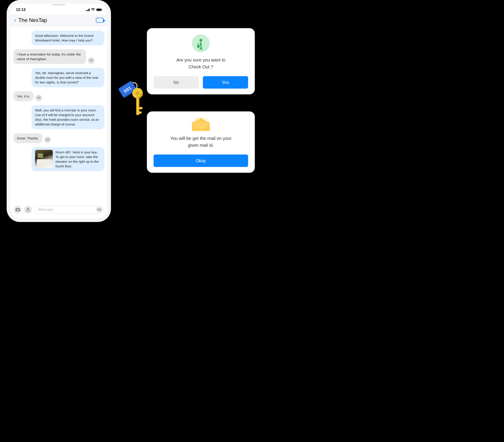 Image resolution: width=504 pixels, height=442 pixels. Describe the element at coordinates (201, 43) in the screenshot. I see `checkout-icon-circle` at that location.